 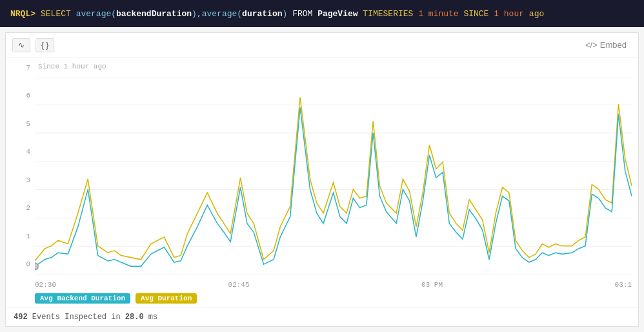 What do you see at coordinates (21, 96) in the screenshot?
I see `y-tick: 6` at bounding box center [21, 96].